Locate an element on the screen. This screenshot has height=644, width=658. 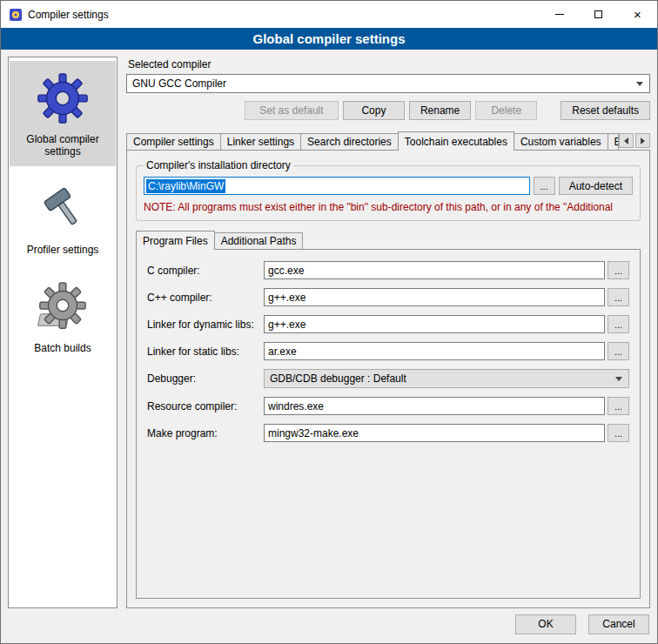
arrow-left-icon is located at coordinates (627, 141).